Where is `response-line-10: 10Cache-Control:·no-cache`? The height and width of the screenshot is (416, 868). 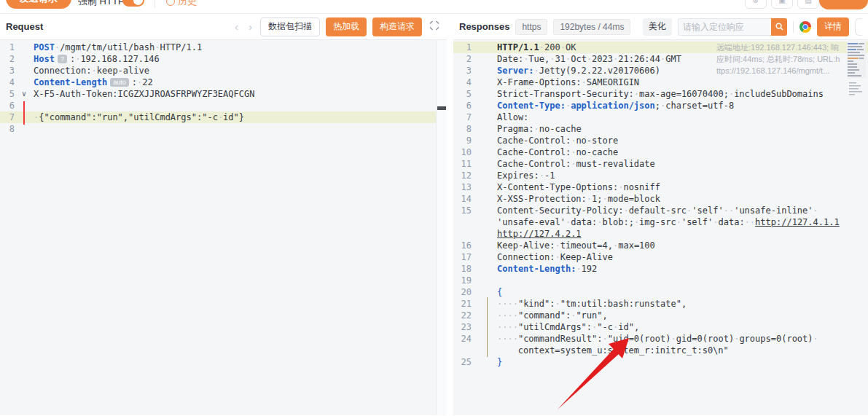 response-line-10: 10Cache-Control:·no-cache is located at coordinates (660, 152).